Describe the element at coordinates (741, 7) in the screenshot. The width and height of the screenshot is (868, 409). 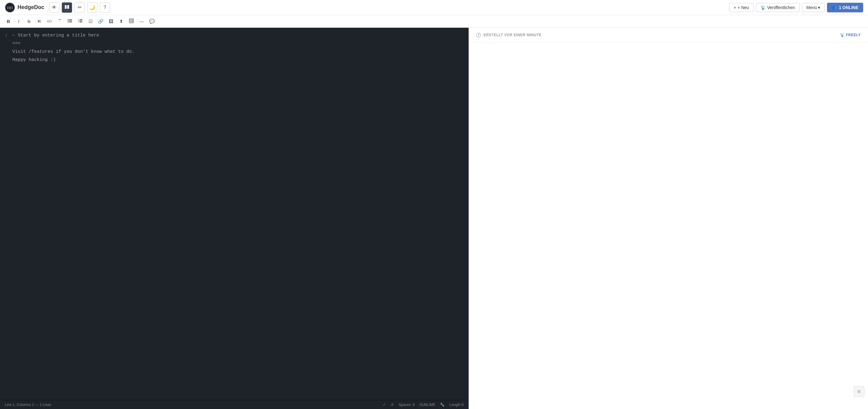
I see `new-button: + + Neu` at that location.